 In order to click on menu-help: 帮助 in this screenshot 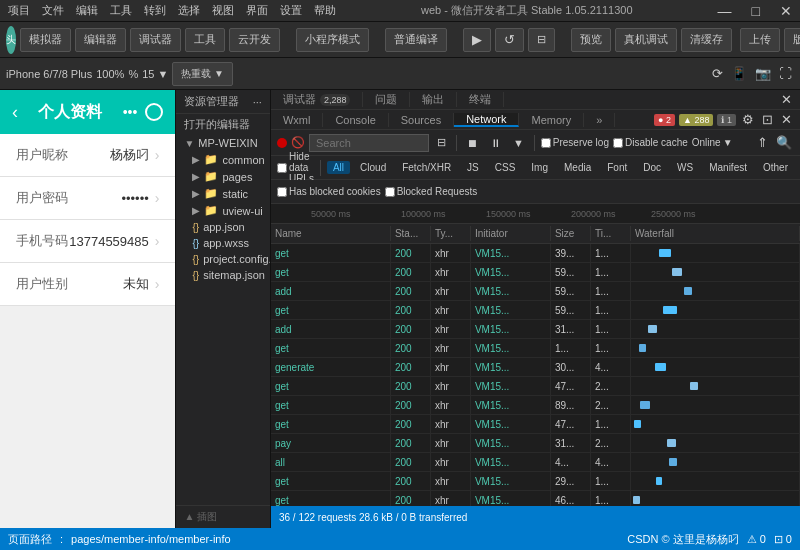, I will do `click(325, 10)`.